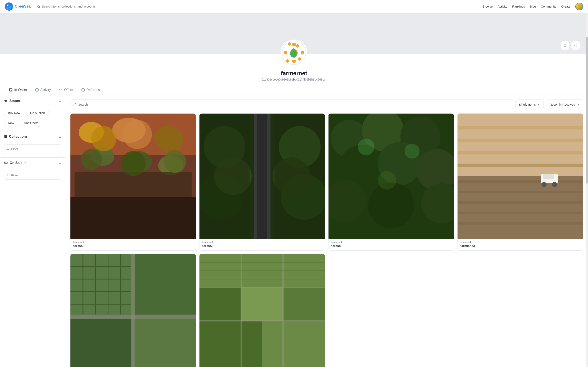 The height and width of the screenshot is (367, 588). What do you see at coordinates (9, 7) in the screenshot?
I see `opensea-logo-icon` at bounding box center [9, 7].